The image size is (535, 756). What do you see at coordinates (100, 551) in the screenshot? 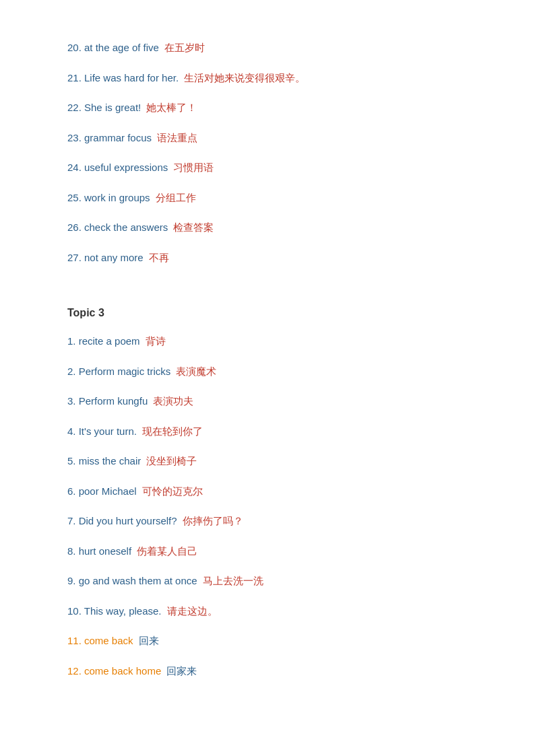
I see `item-en: 8. hurt oneself` at bounding box center [100, 551].